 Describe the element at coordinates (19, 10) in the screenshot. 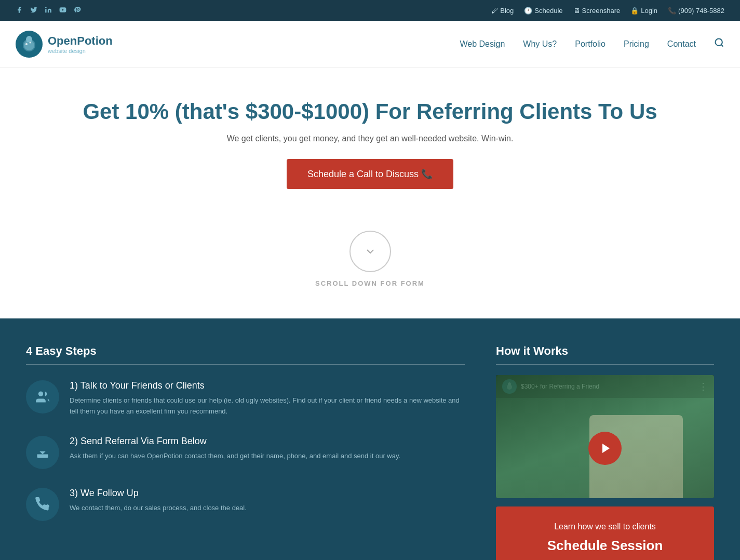

I see `facebook-link` at that location.